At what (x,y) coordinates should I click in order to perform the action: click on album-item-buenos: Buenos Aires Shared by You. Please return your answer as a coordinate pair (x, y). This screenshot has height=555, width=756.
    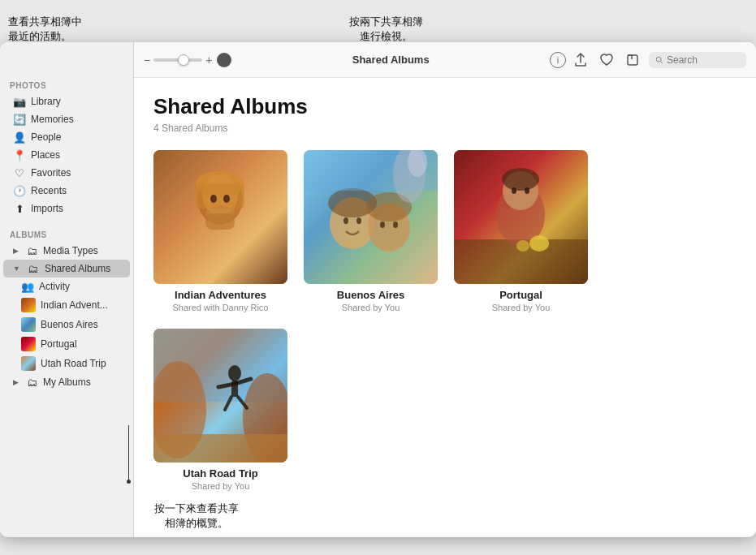
    Looking at the image, I should click on (370, 231).